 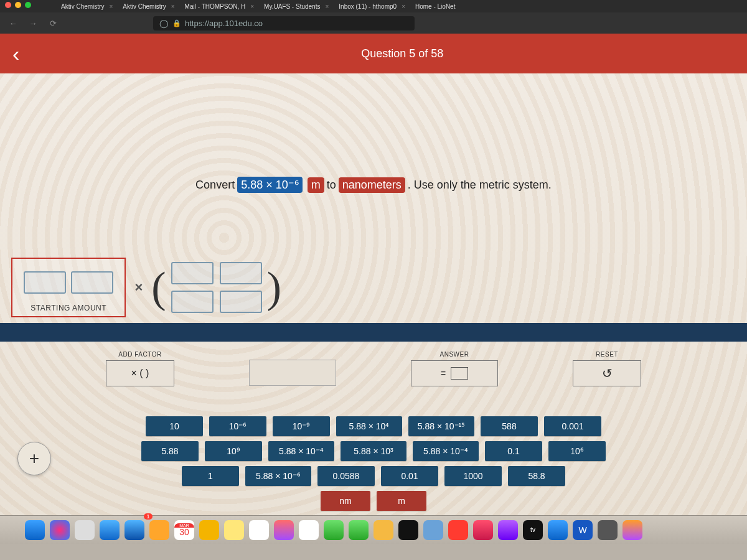 What do you see at coordinates (33, 24) in the screenshot?
I see `forward-button: →` at bounding box center [33, 24].